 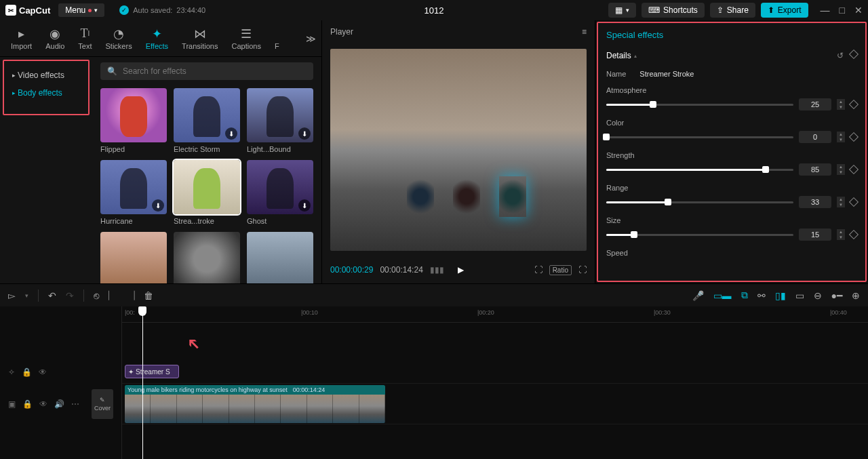 What do you see at coordinates (623, 10) in the screenshot?
I see `layout-button: ▦ ▾` at bounding box center [623, 10].